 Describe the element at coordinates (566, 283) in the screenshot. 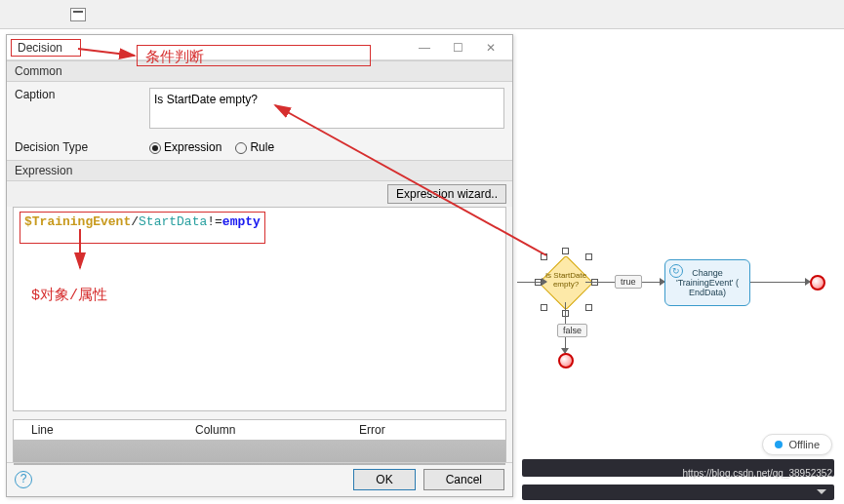

I see `decision-node: Is StartDate empty?` at that location.